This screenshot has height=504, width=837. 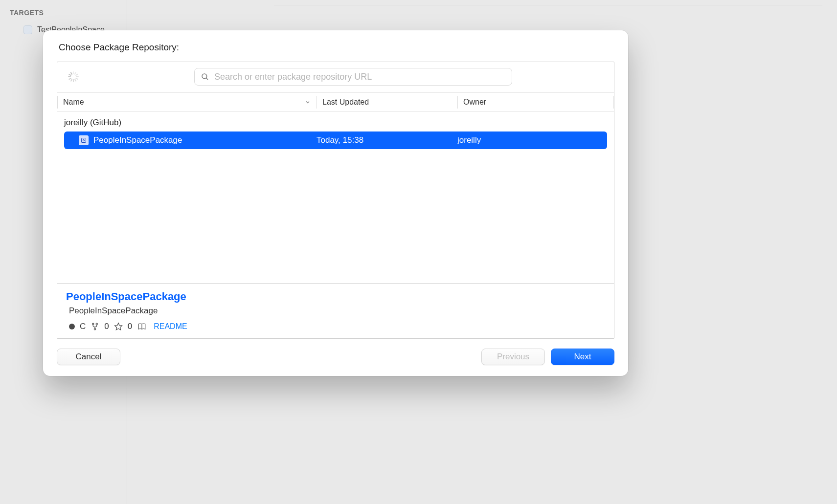 What do you see at coordinates (64, 16) in the screenshot?
I see `sidebar-section-title: TARGETS` at bounding box center [64, 16].